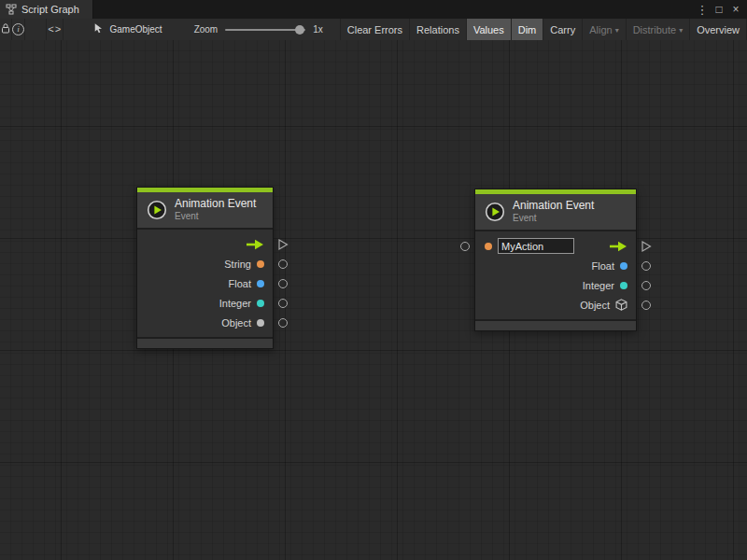 This screenshot has width=747, height=560. What do you see at coordinates (600, 30) in the screenshot?
I see `align-label: Align` at bounding box center [600, 30].